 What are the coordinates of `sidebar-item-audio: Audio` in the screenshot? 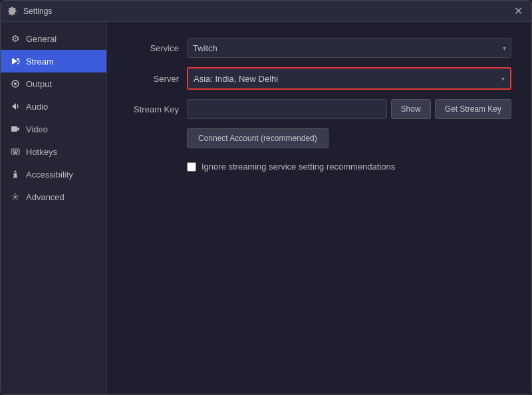 It's located at (53, 106).